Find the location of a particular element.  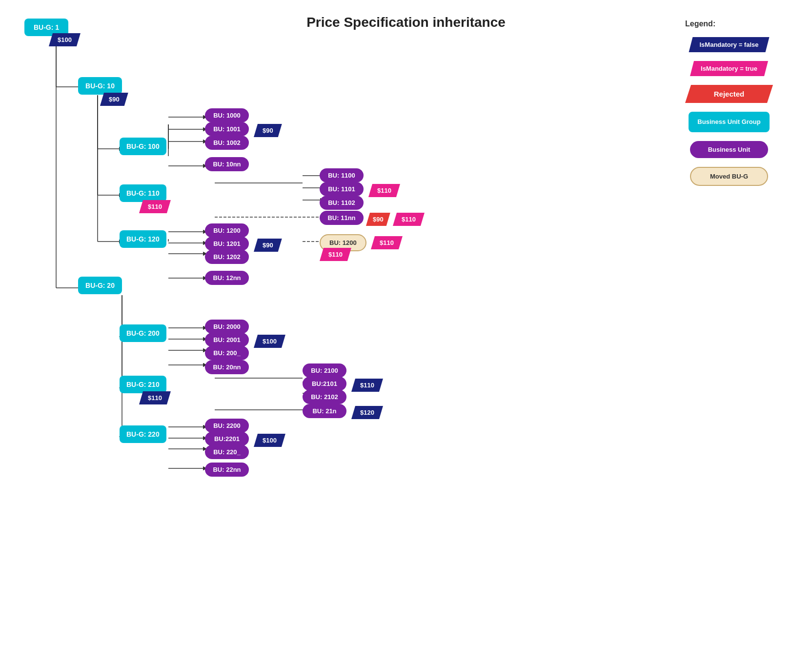

bug200-label: BU-G: 200 is located at coordinates (143, 333).